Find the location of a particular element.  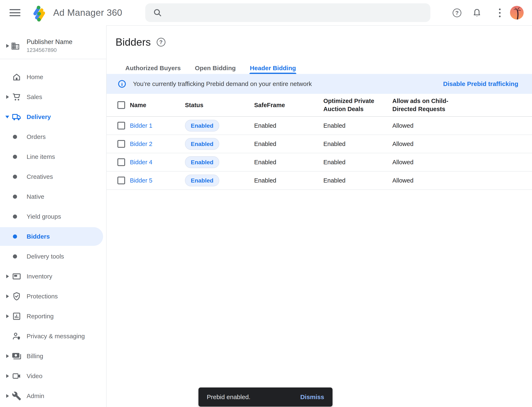

publisher-id: 1234567890 is located at coordinates (42, 50).